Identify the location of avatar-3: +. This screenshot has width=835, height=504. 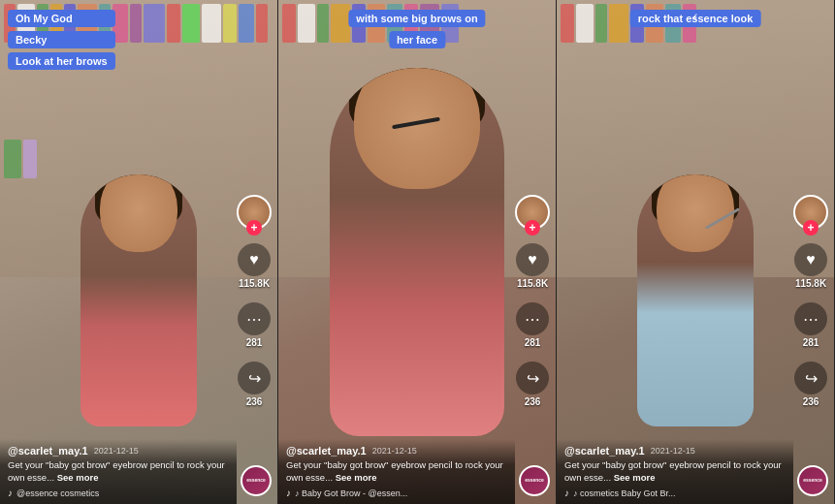
(811, 212).